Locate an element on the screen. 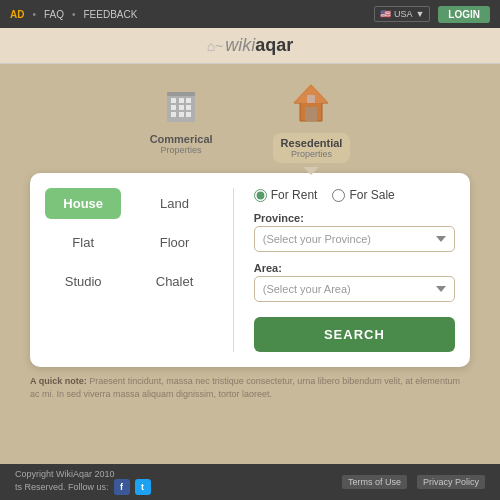  logo-aqar: aqar is located at coordinates (274, 45).